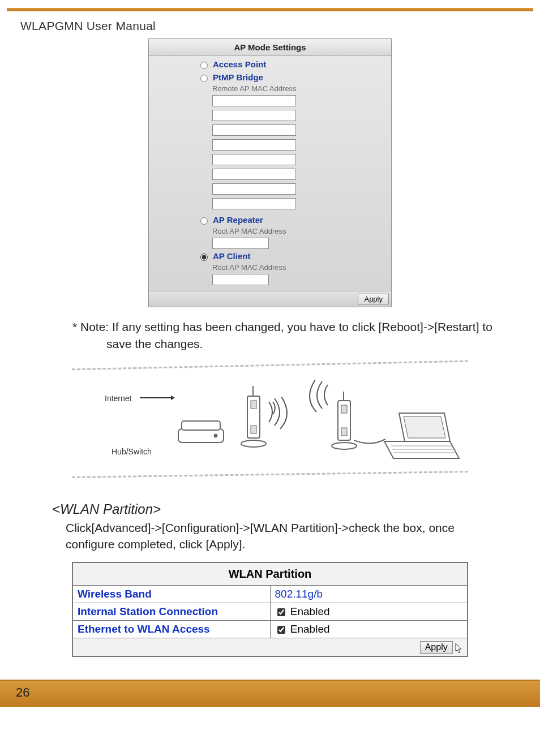 This screenshot has width=540, height=756. Describe the element at coordinates (270, 232) in the screenshot. I see `root-mac-label-1: Root AP MAC Address` at that location.